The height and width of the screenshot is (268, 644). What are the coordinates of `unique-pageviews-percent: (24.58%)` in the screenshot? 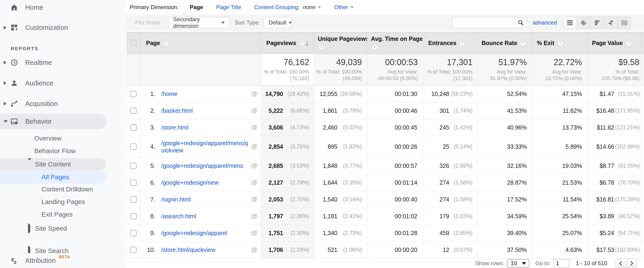 It's located at (350, 94).